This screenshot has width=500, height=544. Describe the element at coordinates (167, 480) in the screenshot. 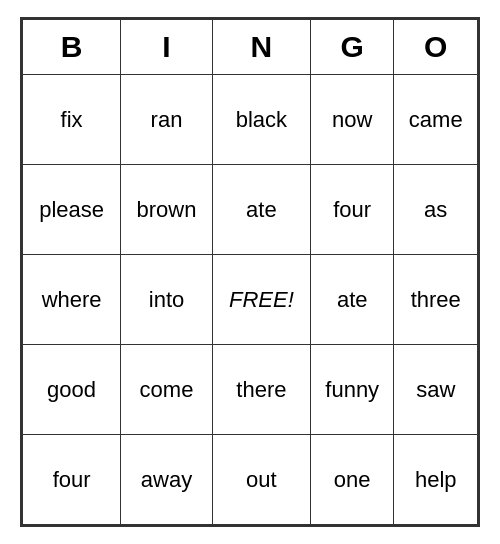

I see `bingo-cell-4-1: away` at that location.